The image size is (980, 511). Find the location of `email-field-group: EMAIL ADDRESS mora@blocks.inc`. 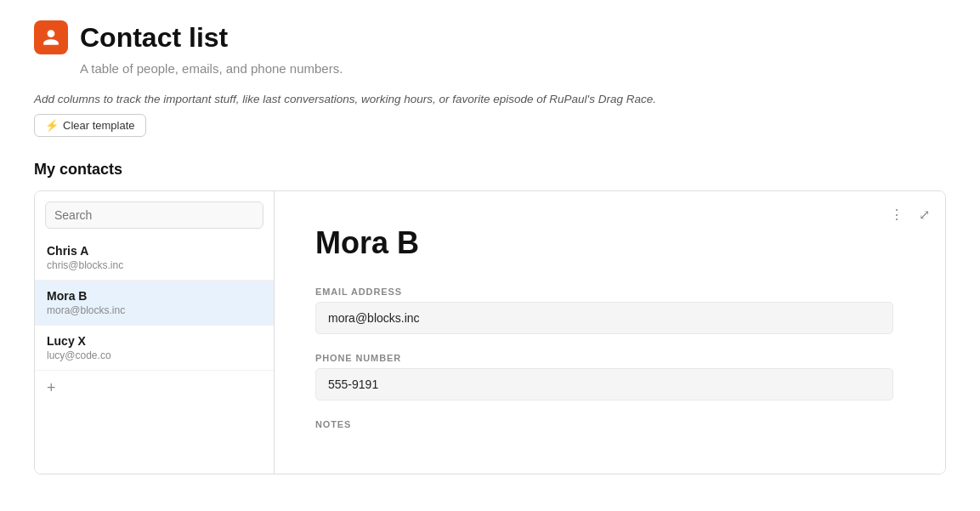

email-field-group: EMAIL ADDRESS mora@blocks.inc is located at coordinates (610, 310).